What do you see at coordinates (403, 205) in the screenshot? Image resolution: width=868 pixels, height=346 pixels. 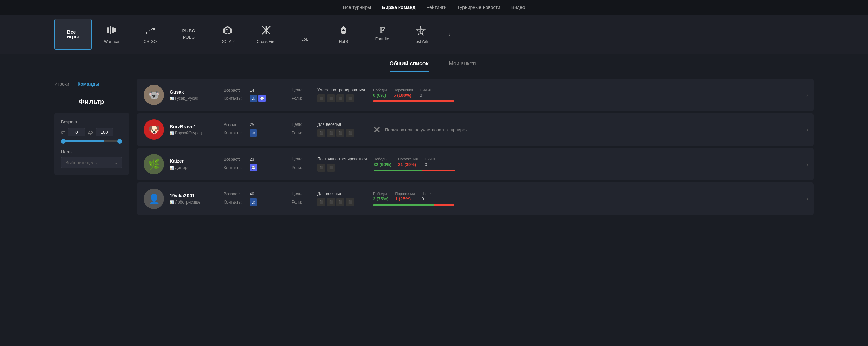 I see `win-bar` at bounding box center [403, 205].